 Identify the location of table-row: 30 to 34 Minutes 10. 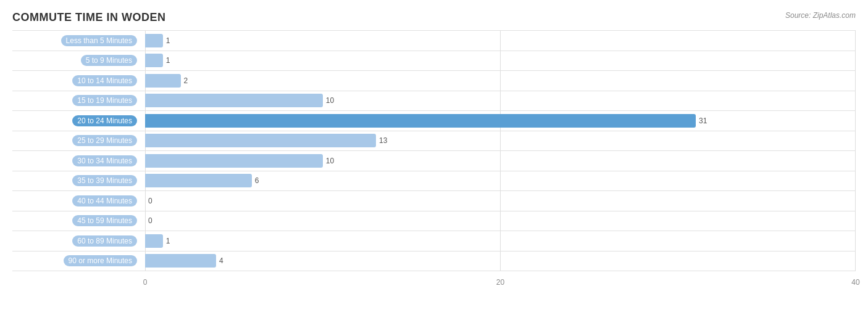
(434, 160).